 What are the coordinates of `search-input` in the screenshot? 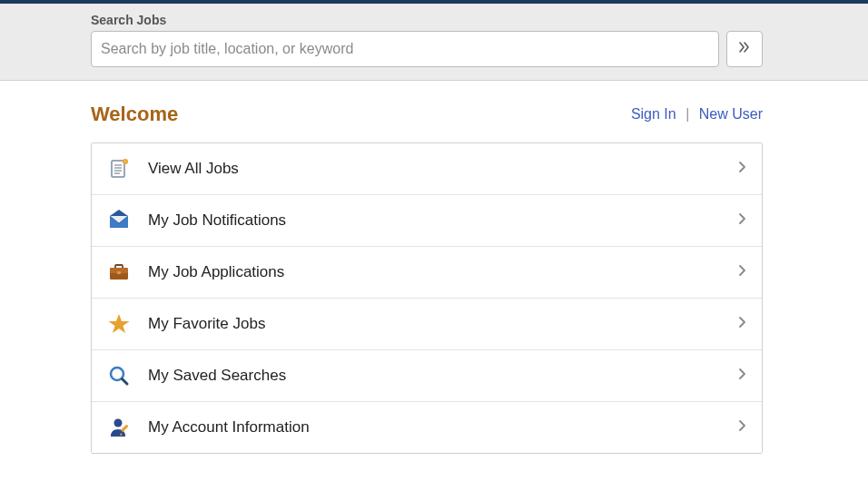 It's located at (405, 49).